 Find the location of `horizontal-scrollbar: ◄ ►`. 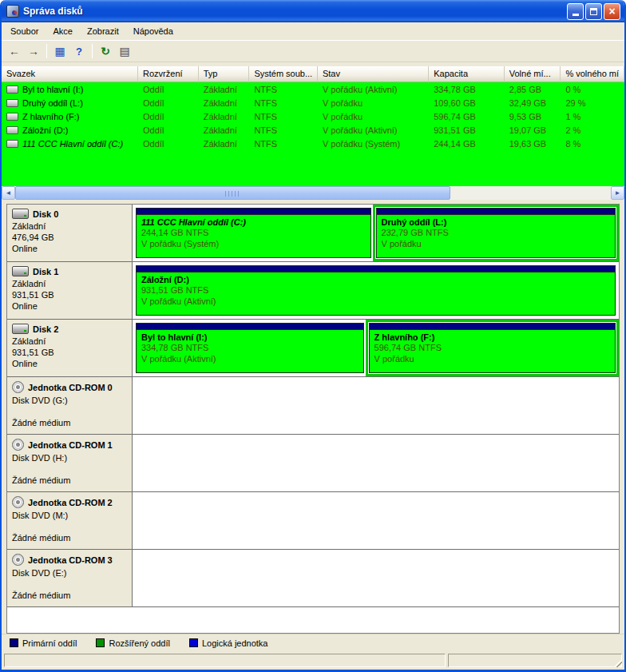

horizontal-scrollbar: ◄ ► is located at coordinates (313, 193).